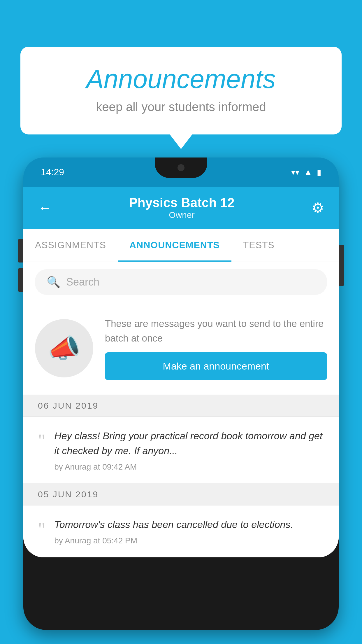 The height and width of the screenshot is (644, 362). I want to click on status-bar: 14:29 ▾▾ ▲ ▮, so click(181, 172).